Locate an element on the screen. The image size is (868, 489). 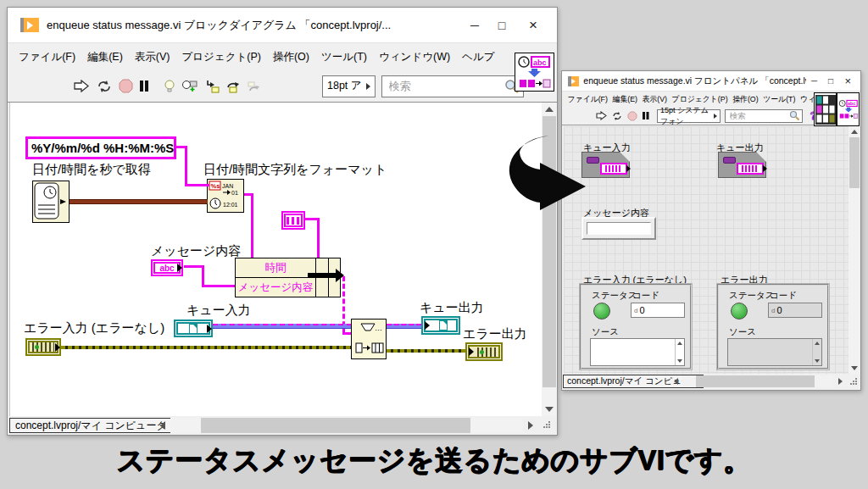
wire-time-string is located at coordinates (253, 225).